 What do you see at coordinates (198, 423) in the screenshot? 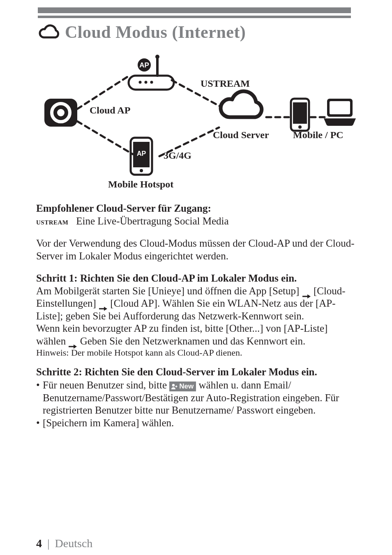
I see `step2-bullet-2: • [Speichern im Kamera] wählen.` at bounding box center [198, 423].